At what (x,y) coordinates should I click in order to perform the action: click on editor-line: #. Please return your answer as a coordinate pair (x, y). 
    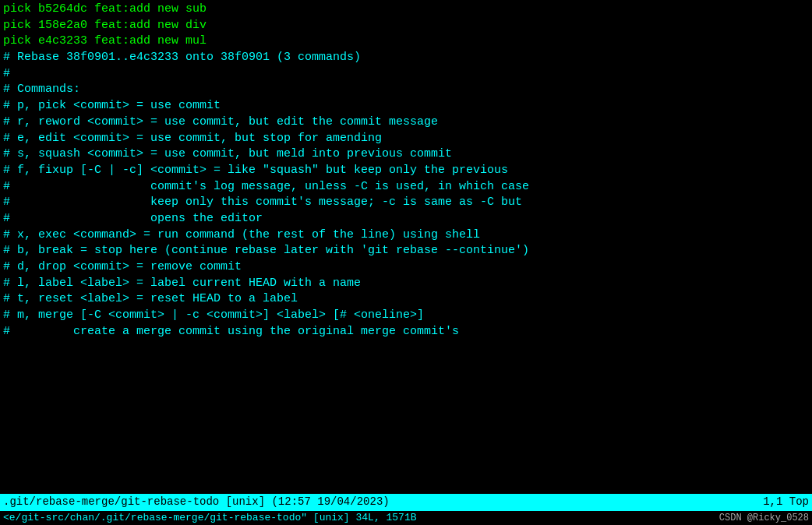
    Looking at the image, I should click on (406, 75).